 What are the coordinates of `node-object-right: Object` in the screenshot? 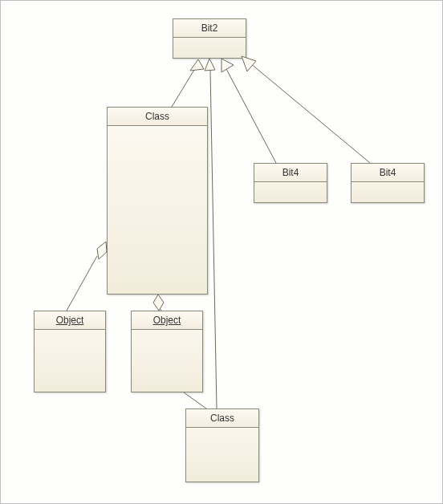 It's located at (167, 352).